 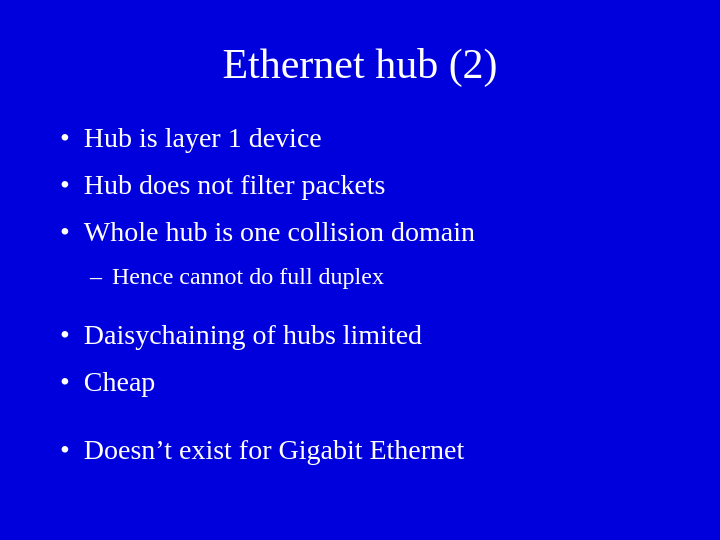 What do you see at coordinates (248, 277) in the screenshot?
I see `sub-text: Hence cannot do full duplex` at bounding box center [248, 277].